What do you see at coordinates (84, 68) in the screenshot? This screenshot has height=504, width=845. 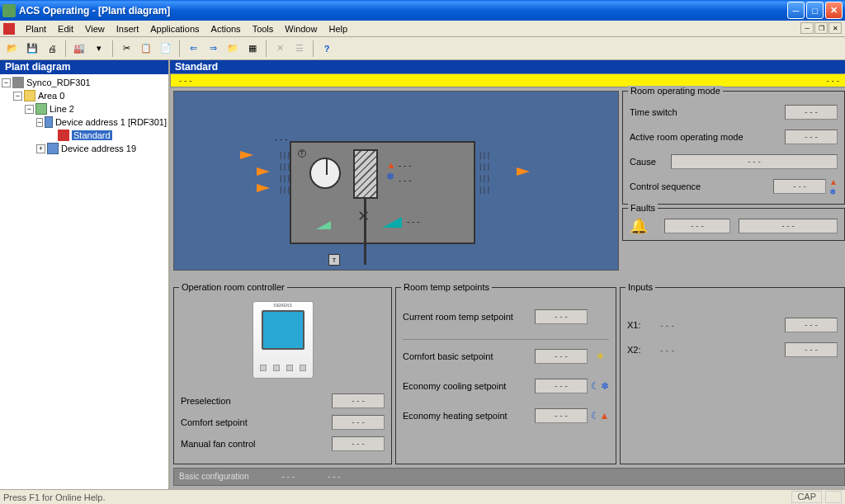 I see `tree-header: Plant diagram` at bounding box center [84, 68].